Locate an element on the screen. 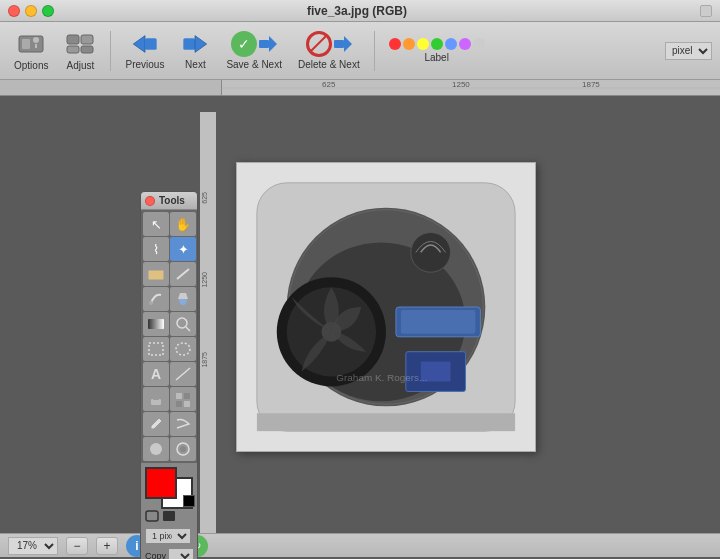  pencil-tool is located at coordinates (183, 274).